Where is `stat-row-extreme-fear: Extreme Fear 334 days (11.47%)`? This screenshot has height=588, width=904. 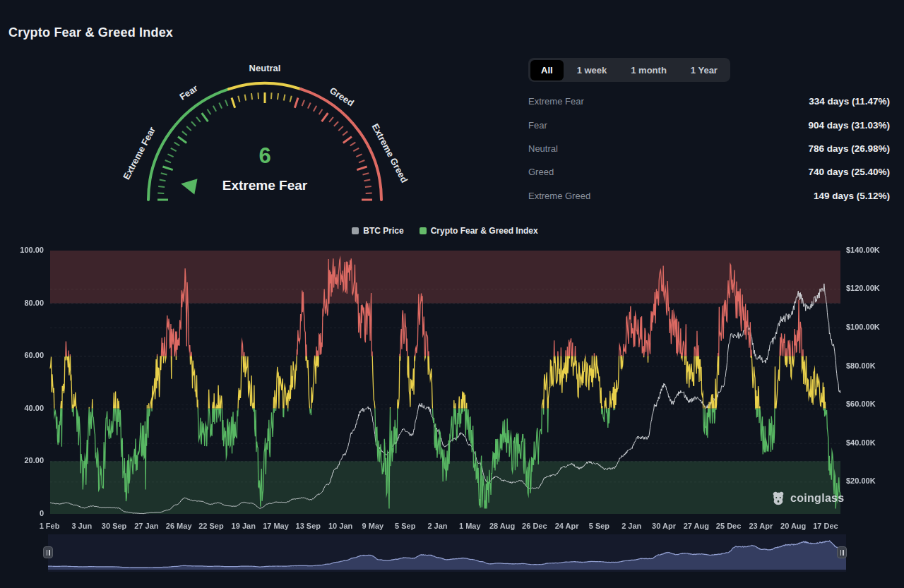
stat-row-extreme-fear: Extreme Fear 334 days (11.47%) is located at coordinates (709, 102).